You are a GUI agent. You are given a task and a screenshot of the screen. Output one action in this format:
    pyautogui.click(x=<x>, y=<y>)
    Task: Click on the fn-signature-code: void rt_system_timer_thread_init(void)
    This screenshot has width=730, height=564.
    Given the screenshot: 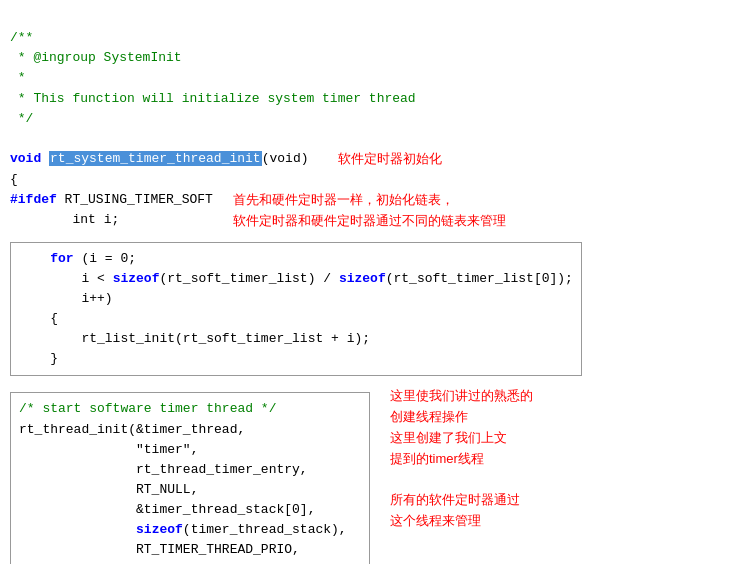 What is the action you would take?
    pyautogui.click(x=159, y=159)
    